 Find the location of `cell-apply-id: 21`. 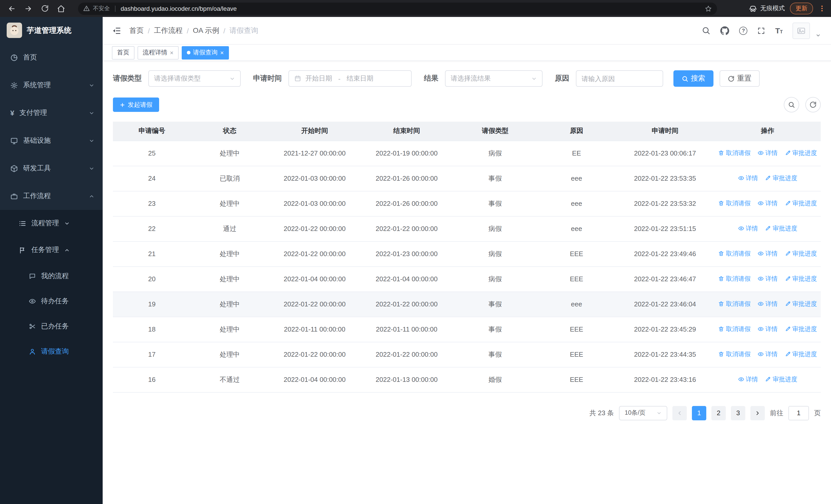

cell-apply-id: 21 is located at coordinates (152, 254).